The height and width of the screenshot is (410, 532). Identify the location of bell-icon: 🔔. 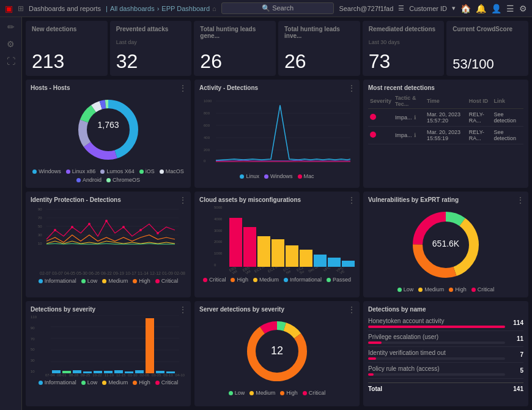
(481, 9).